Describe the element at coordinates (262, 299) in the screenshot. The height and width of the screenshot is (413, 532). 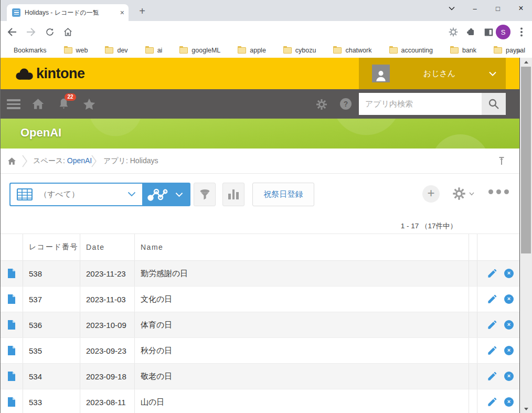
I see `table-row: 537 2023-11-03 文化の日 ×` at that location.